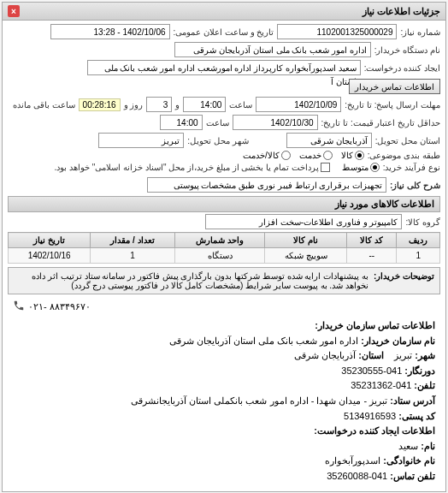  Describe the element at coordinates (192, 281) in the screenshot. I see `note-text: به پیشنهادات ارایه شده توسط شرکتها بدون …` at that location.